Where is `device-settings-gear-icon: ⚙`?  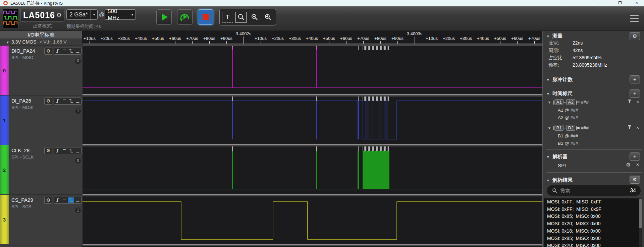 device-settings-gear-icon: ⚙ is located at coordinates (60, 15).